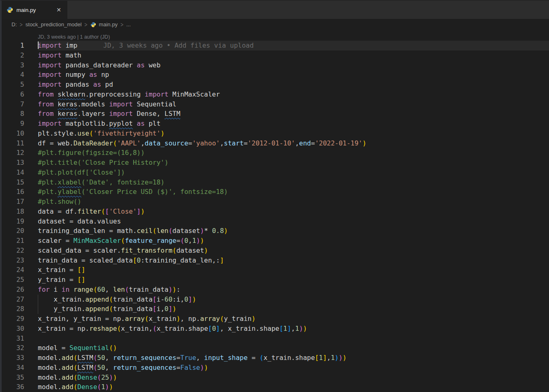  Describe the element at coordinates (293, 270) in the screenshot. I see `code-line-content: x_train = []` at that location.